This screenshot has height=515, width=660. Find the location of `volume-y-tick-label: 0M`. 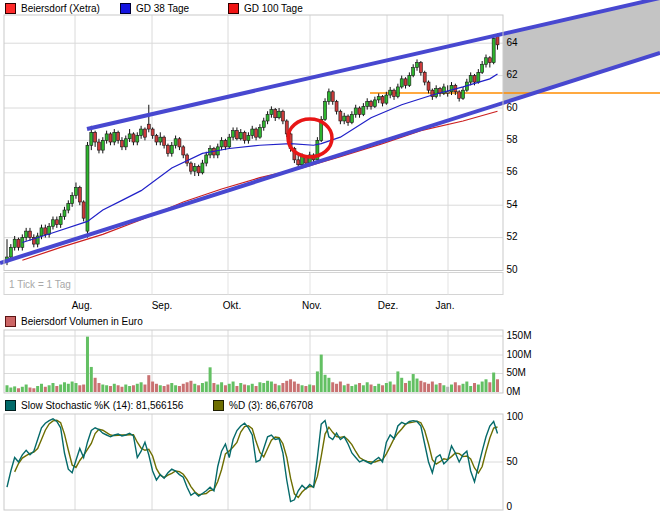

volume-y-tick-label: 0M is located at coordinates (514, 392).